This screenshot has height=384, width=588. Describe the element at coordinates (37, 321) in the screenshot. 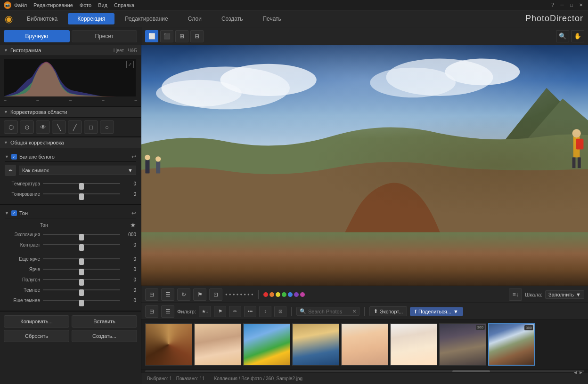

I see `copy-button: Копировать...` at that location.